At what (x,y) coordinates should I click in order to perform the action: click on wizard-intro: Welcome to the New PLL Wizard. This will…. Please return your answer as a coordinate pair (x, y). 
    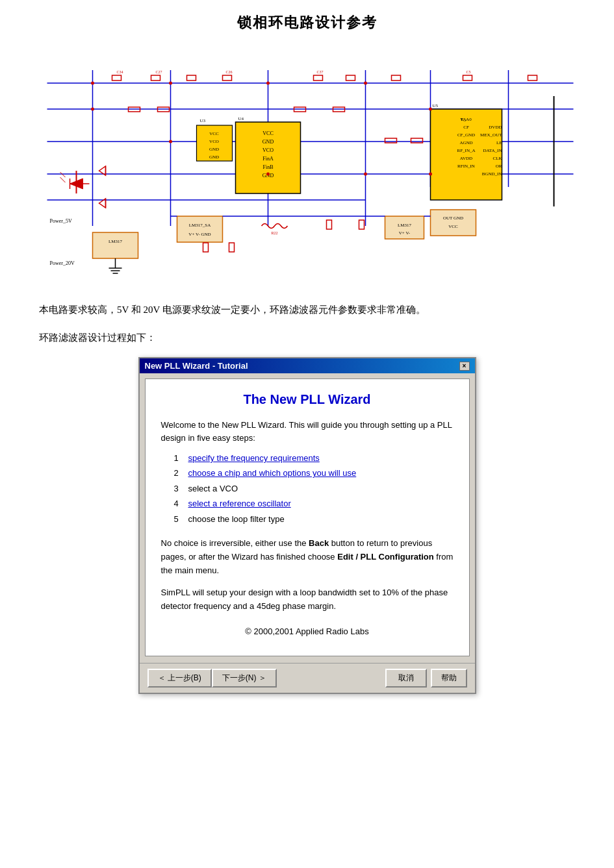
    Looking at the image, I should click on (307, 431).